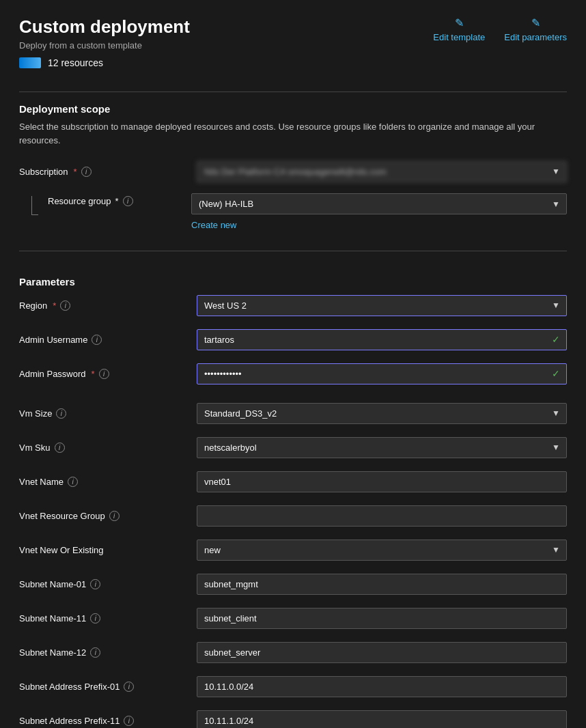  I want to click on vm-size-control: Standard_DS3_v2 ▼, so click(382, 414).